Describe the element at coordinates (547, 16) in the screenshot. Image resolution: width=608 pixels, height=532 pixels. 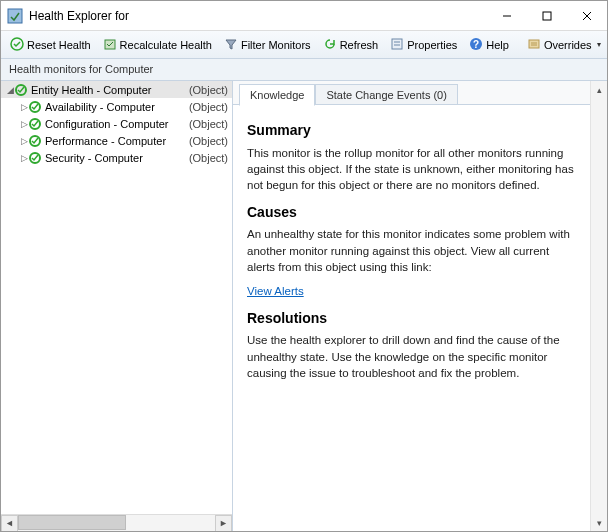
I see `maximize-button` at that location.